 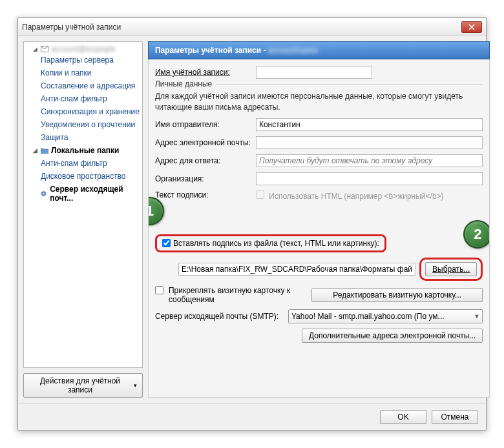 What do you see at coordinates (83, 99) in the screenshot?
I see `tree-item-antispam: Анти-спам фильтр` at bounding box center [83, 99].